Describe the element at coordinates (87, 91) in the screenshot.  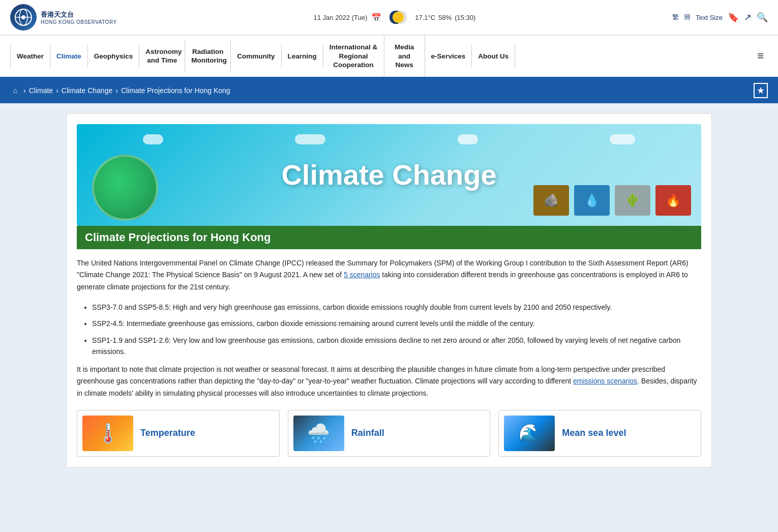
I see `breadcrumb-climate-change: Climate Change` at that location.